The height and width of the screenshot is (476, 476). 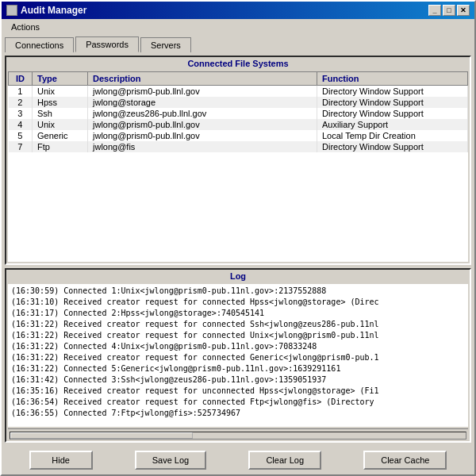 What do you see at coordinates (238, 44) in the screenshot?
I see `tab-bar: Connections Passwords Servers` at bounding box center [238, 44].